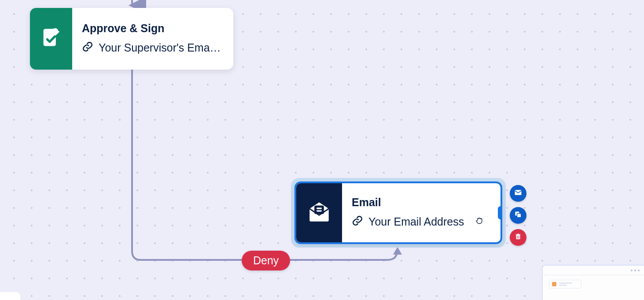 The height and width of the screenshot is (300, 644). I want to click on node-email-icon-col, so click(319, 213).